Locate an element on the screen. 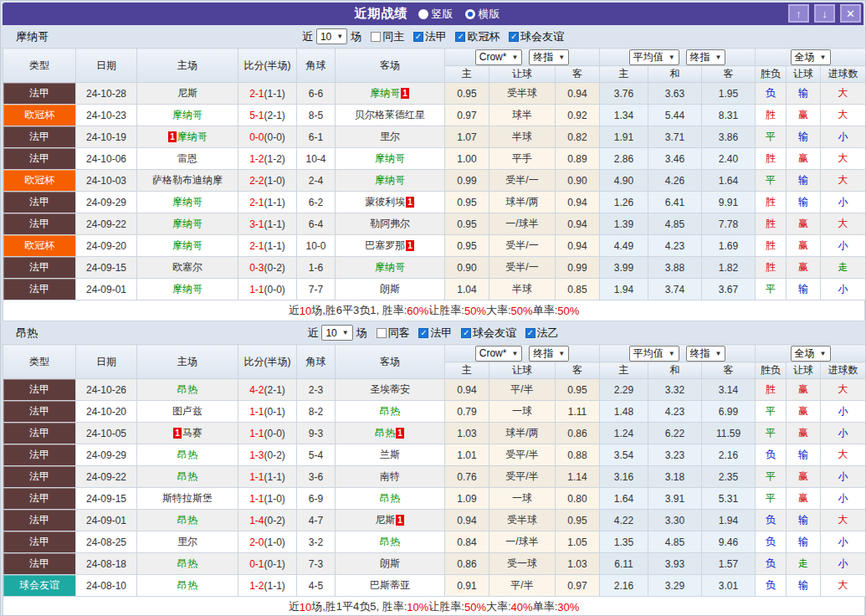  date-cell: 24-10-03 is located at coordinates (107, 181).